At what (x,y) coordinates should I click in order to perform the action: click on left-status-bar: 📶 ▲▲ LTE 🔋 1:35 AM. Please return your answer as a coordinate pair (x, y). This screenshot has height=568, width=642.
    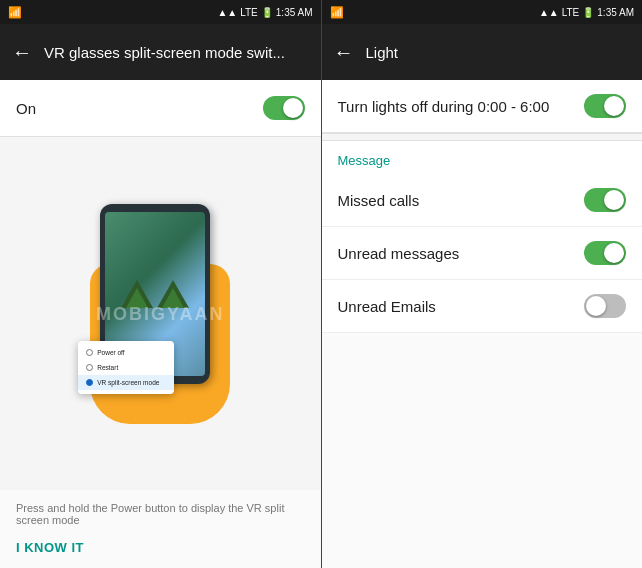
    Looking at the image, I should click on (160, 12).